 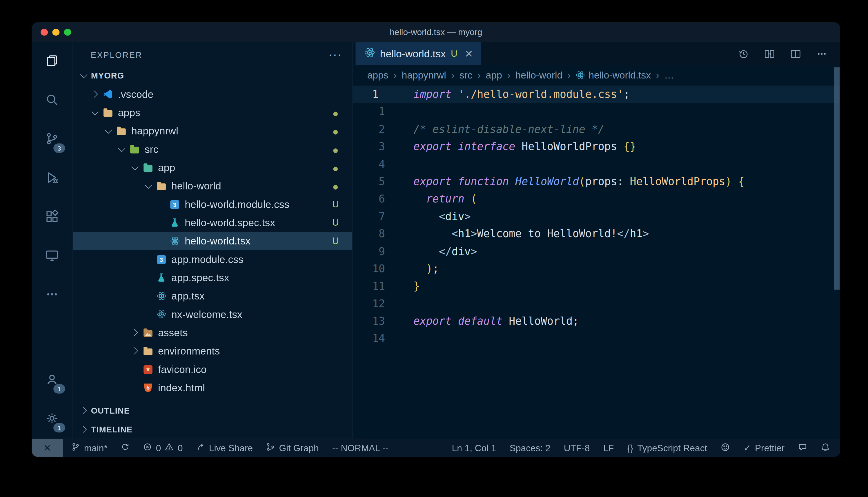 I want to click on activity-source-control-button: 3, so click(x=52, y=140).